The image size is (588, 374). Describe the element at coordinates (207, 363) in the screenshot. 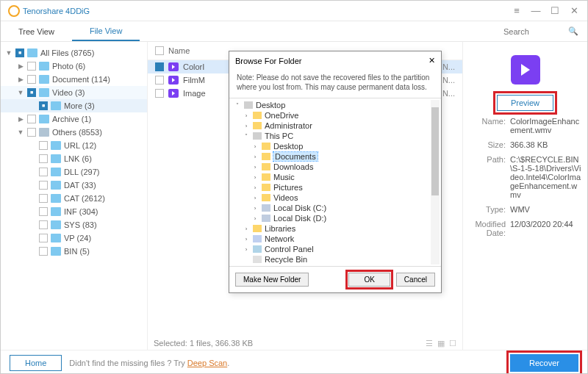

I see `deep-scan-link: Deep Scan` at that location.